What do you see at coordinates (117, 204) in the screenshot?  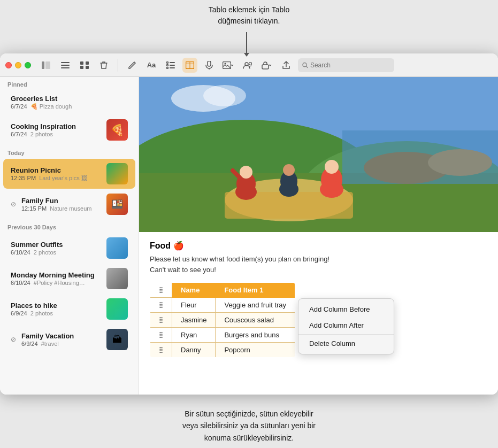 I see `family-fun-thumbnail: 🍱` at bounding box center [117, 204].